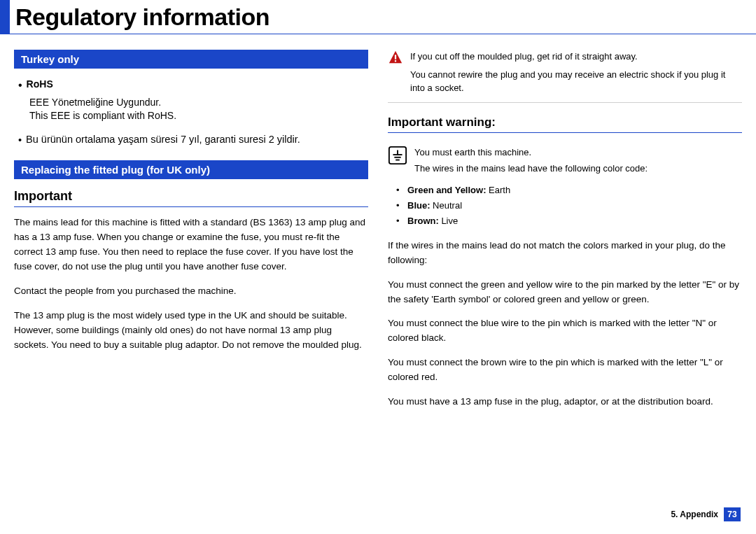 Image resolution: width=756 pixels, height=534 pixels. What do you see at coordinates (191, 59) in the screenshot?
I see `turkey-header: Turkey only` at bounding box center [191, 59].